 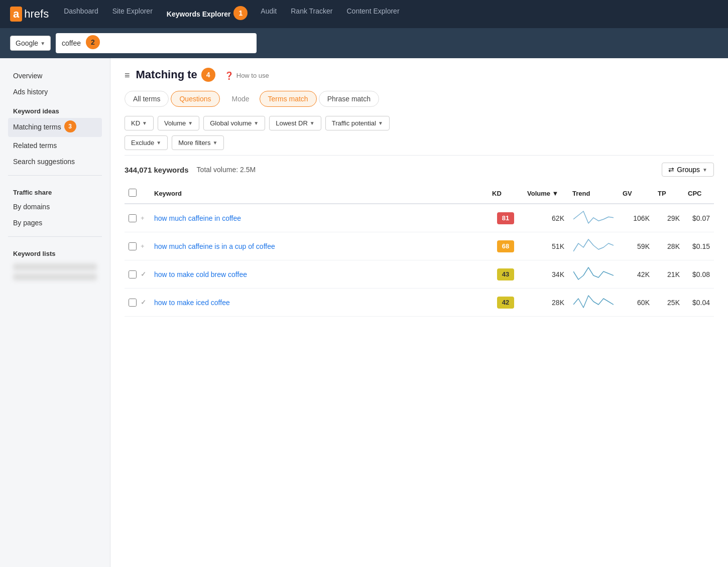 I want to click on search-input-wrapper: coffee 2, so click(x=156, y=43).